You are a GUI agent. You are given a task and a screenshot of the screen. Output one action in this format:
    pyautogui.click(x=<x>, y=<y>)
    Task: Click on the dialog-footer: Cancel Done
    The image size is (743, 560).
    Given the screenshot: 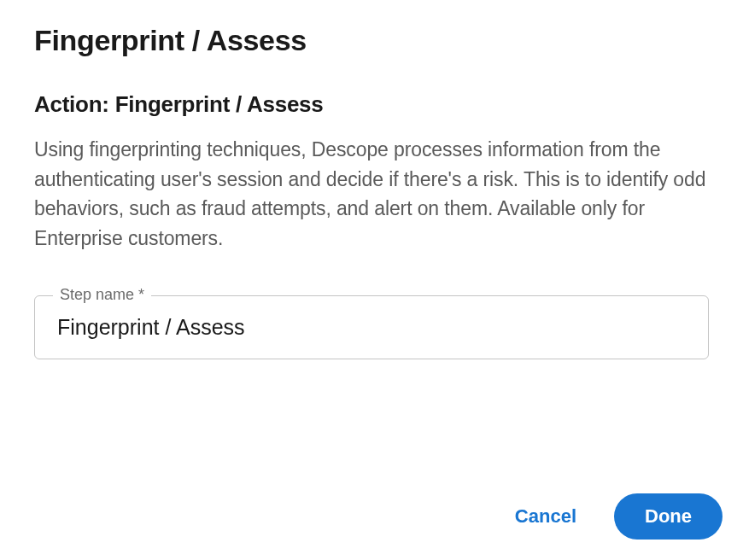 What is the action you would take?
    pyautogui.click(x=611, y=516)
    